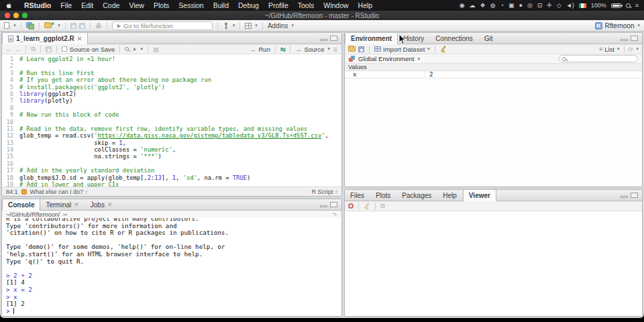 This screenshot has height=322, width=644. What do you see at coordinates (137, 5) in the screenshot?
I see `menu-item-view: View` at bounding box center [137, 5].